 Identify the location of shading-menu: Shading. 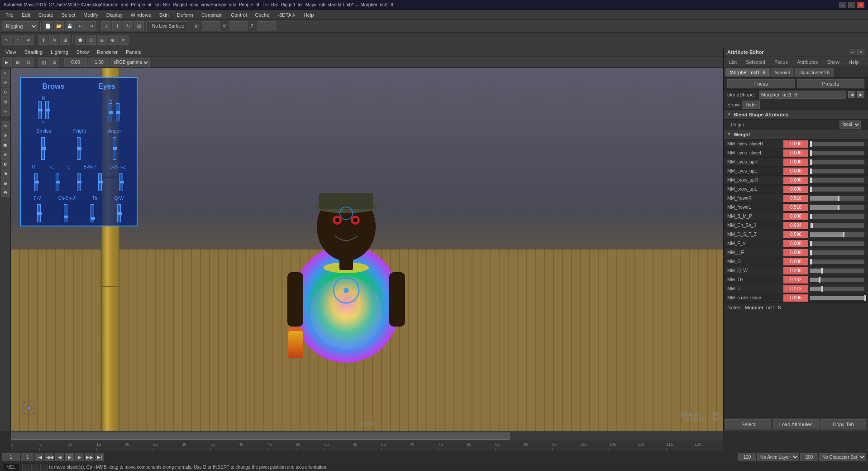
(33, 52).